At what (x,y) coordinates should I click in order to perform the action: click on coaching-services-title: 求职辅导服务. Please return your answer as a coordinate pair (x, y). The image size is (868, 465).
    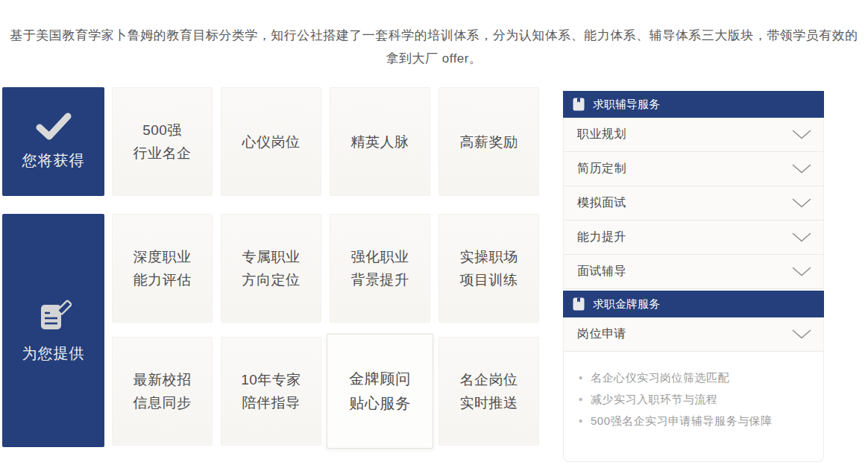
    Looking at the image, I should click on (626, 104).